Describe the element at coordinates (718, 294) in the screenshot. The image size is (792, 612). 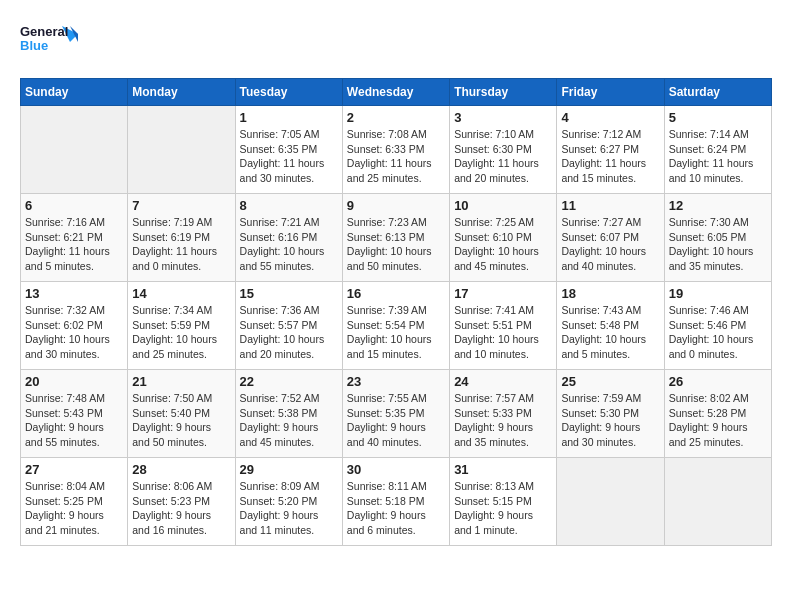
I see `day-number: 19` at that location.